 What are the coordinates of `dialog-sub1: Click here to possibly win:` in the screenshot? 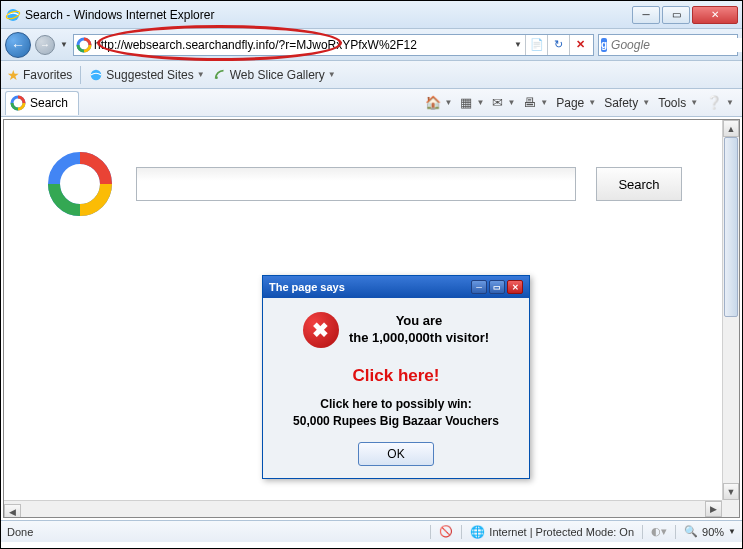 It's located at (396, 404).